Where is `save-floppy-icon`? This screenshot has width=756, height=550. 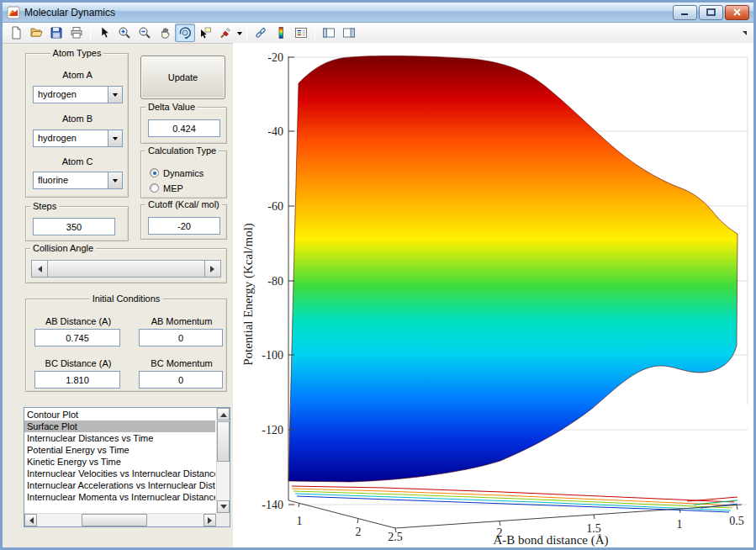 save-floppy-icon is located at coordinates (56, 33).